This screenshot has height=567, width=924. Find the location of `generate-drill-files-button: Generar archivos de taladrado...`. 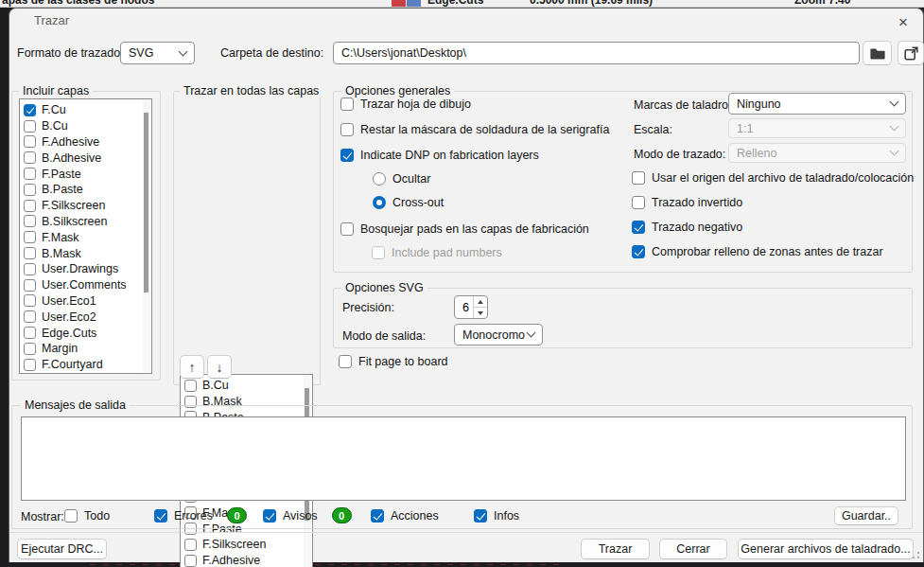

generate-drill-files-button: Generar archivos de taladrado... is located at coordinates (826, 549).